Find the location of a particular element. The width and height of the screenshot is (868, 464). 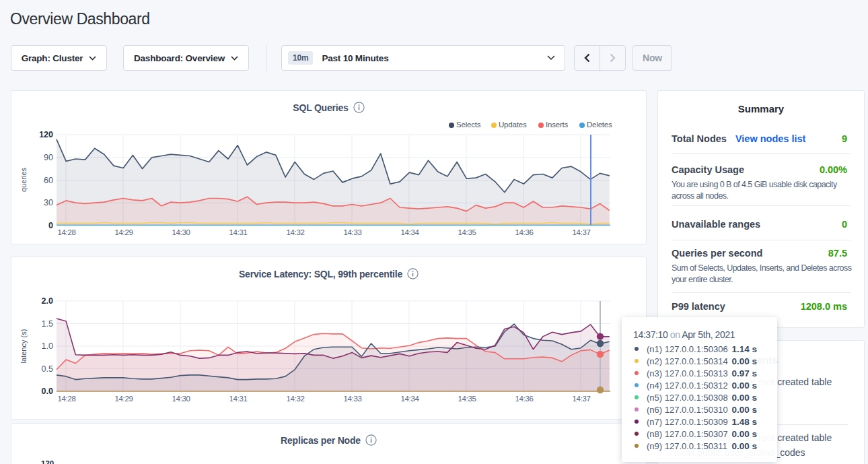

svg-text: 1.5 is located at coordinates (47, 324).